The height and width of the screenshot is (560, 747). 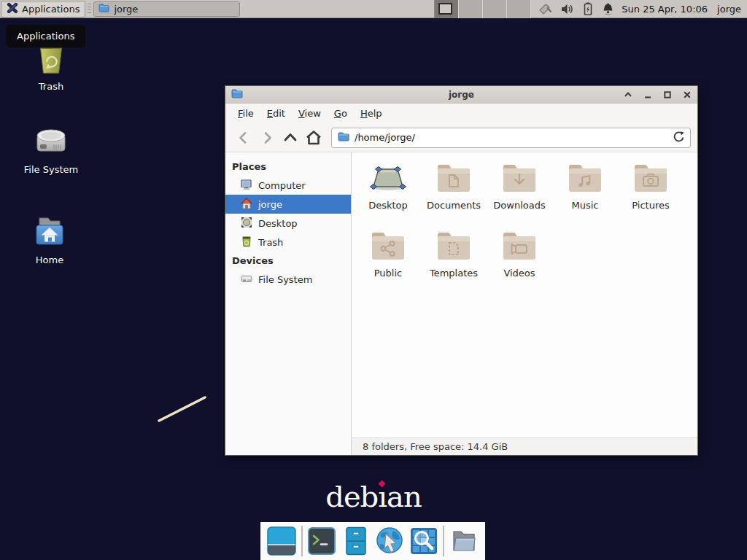 I want to click on menu-go: Go, so click(x=341, y=114).